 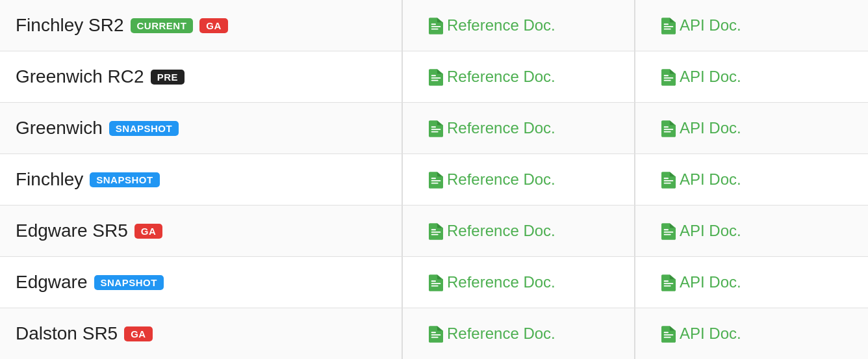 I want to click on col-api-edgware-sr5: API Doc., so click(x=752, y=231).